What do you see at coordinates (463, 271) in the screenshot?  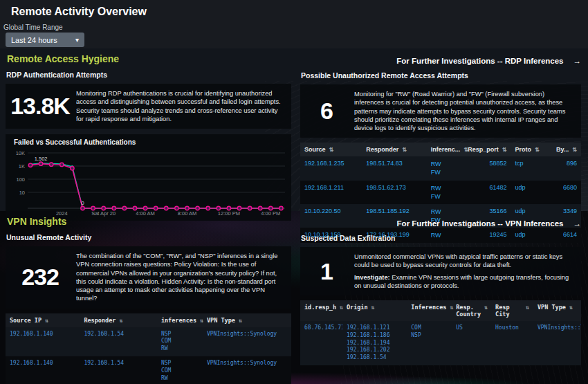 I see `exfil-description: Unmonitored commercial VPNs with atypica…` at bounding box center [463, 271].